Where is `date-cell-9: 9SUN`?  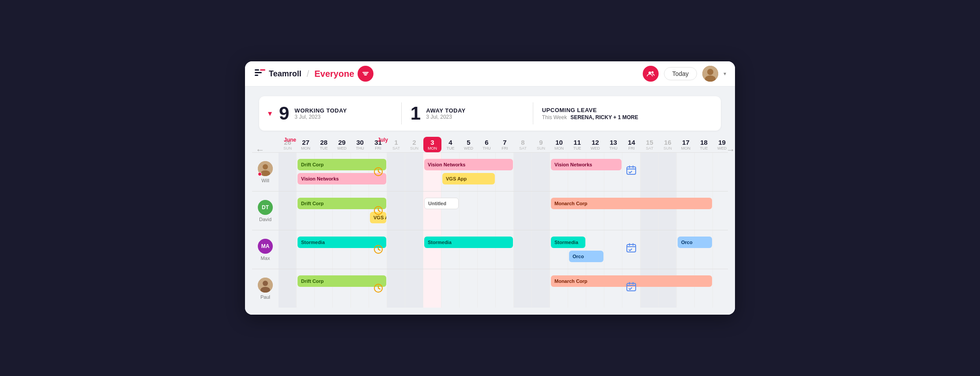
date-cell-9: 9SUN is located at coordinates (541, 145).